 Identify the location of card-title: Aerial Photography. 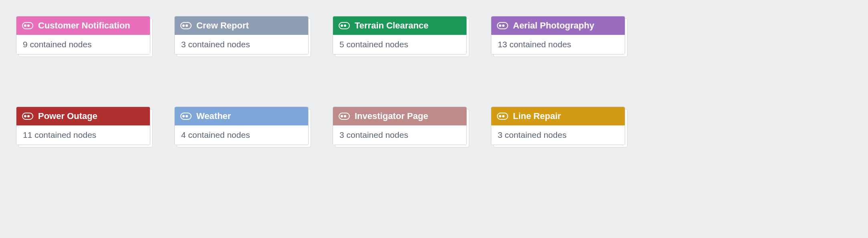
(554, 26).